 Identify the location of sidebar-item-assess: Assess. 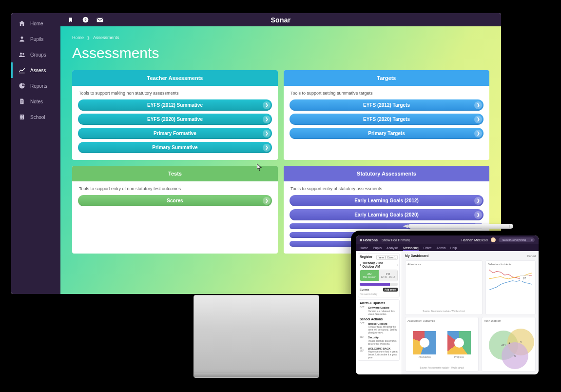
(36, 70).